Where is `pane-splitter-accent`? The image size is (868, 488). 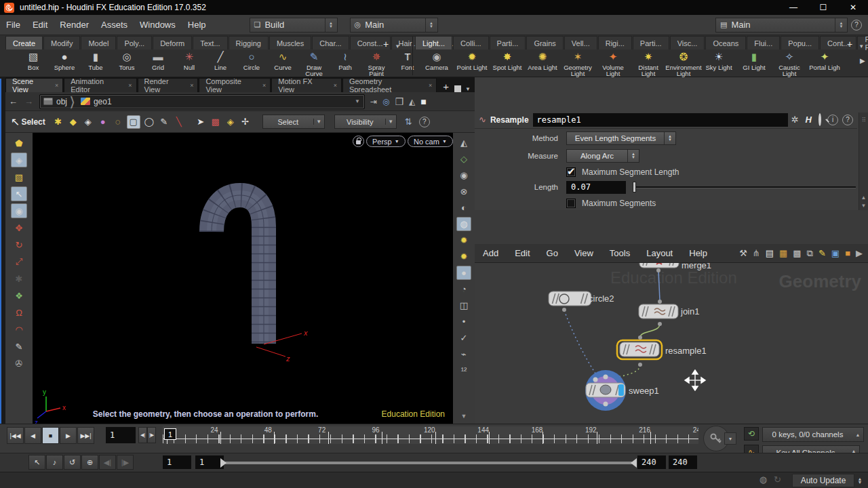
pane-splitter-accent is located at coordinates (1, 274).